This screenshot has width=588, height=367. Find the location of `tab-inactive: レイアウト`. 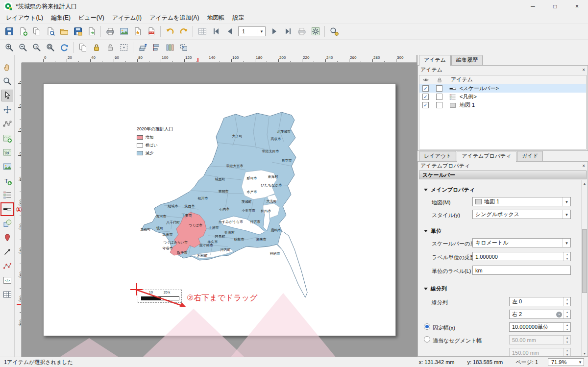

tab-inactive: レイアウト is located at coordinates (438, 156).